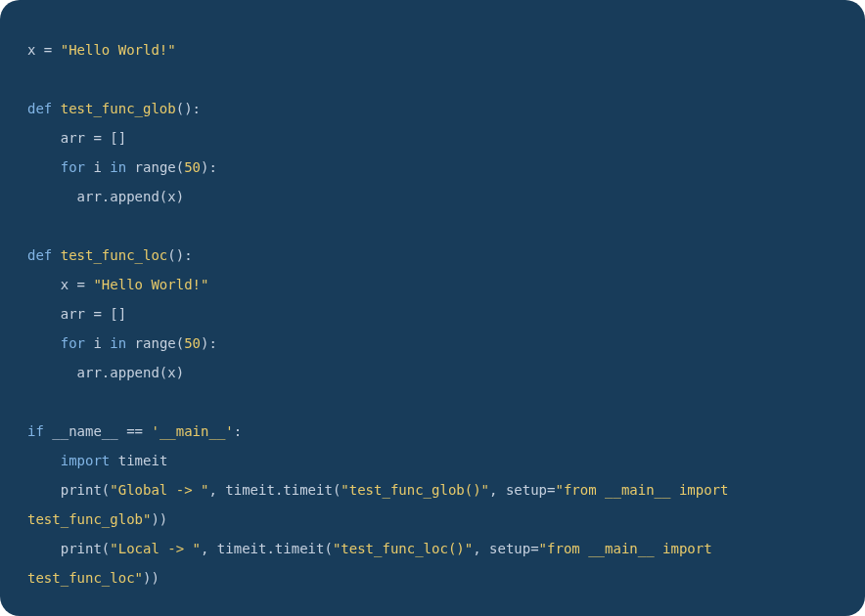 The width and height of the screenshot is (865, 616). Describe the element at coordinates (143, 461) in the screenshot. I see `code-token: timeit` at that location.